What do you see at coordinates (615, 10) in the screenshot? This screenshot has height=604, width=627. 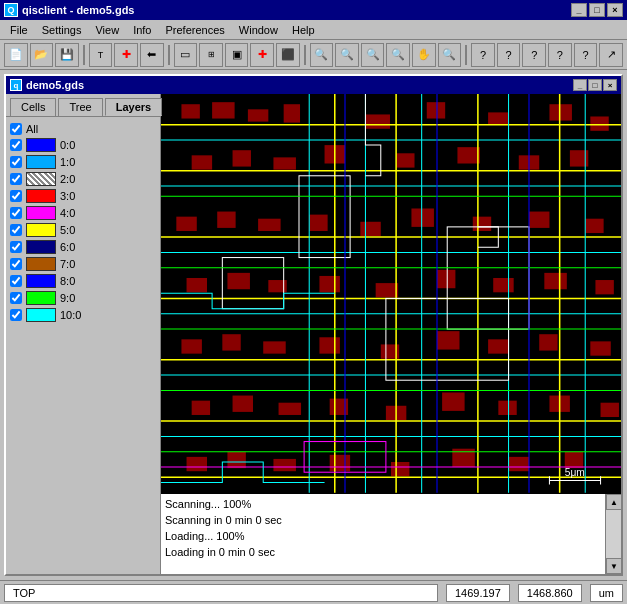 I see `close-button: ×` at bounding box center [615, 10].